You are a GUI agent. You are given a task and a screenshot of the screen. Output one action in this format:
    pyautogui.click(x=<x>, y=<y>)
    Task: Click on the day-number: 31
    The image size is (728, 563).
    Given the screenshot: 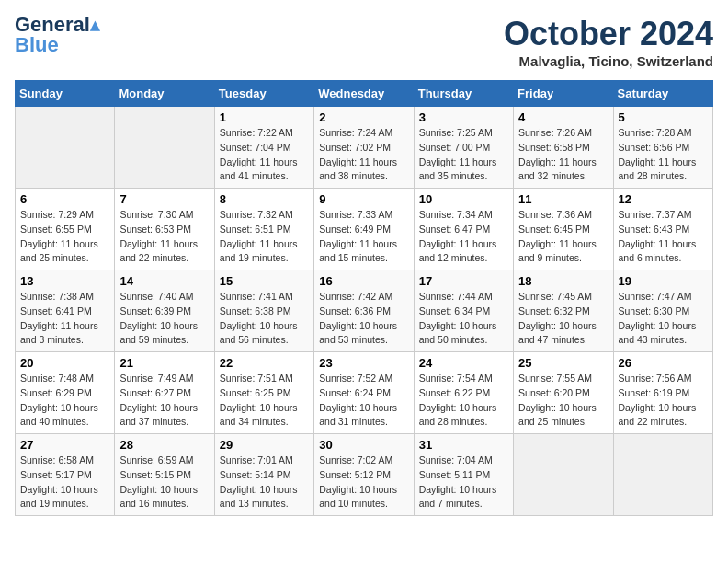 What is the action you would take?
    pyautogui.click(x=463, y=445)
    